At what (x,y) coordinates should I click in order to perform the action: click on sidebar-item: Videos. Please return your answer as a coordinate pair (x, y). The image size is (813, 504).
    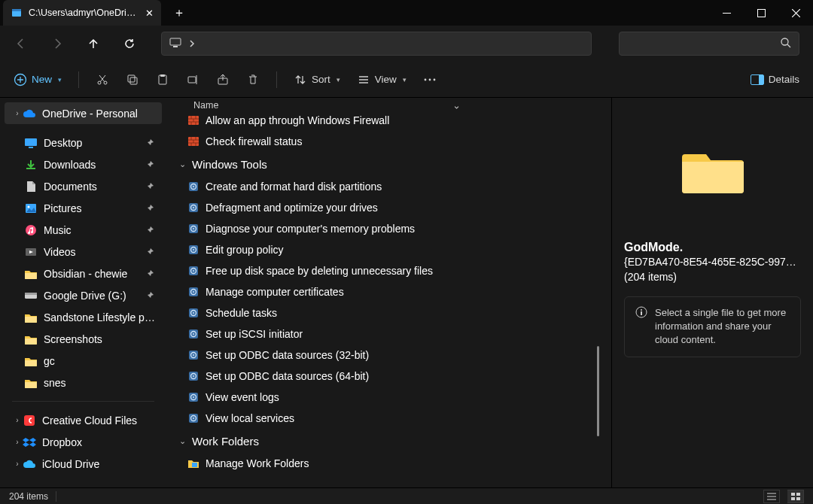
    Looking at the image, I should click on (83, 251).